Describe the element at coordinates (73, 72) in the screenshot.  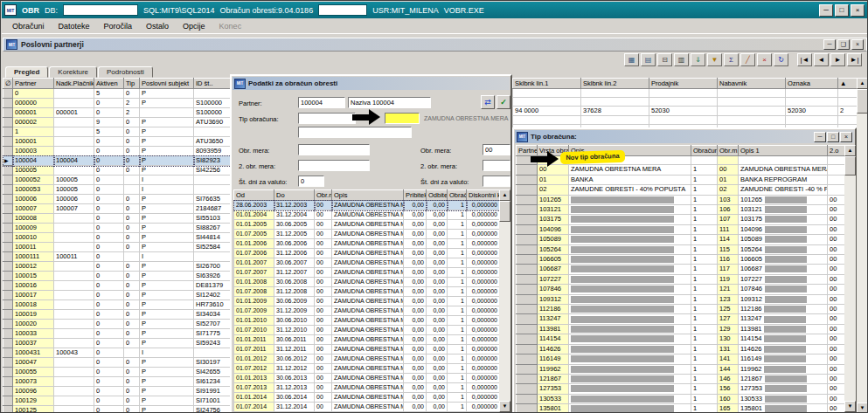
I see `tab-korekture: Korekture` at that location.